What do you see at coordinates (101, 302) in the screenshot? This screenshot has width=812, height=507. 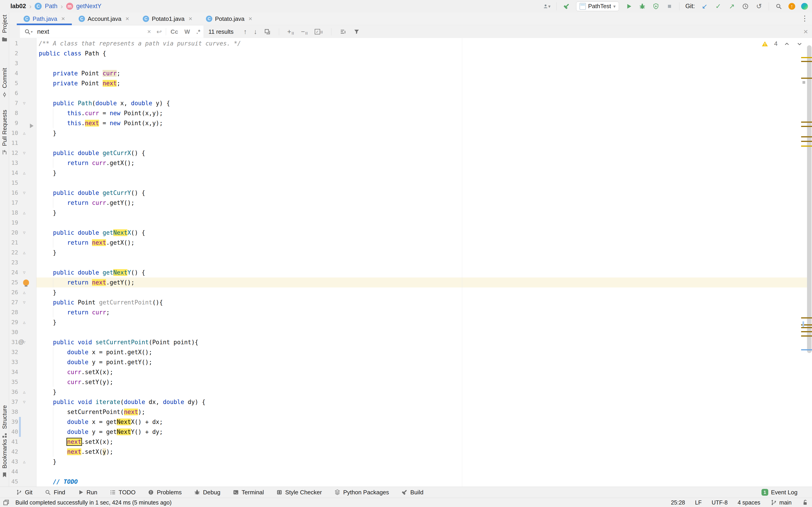 I see `code-line-27: public Point getCurrentPoint(){` at bounding box center [101, 302].